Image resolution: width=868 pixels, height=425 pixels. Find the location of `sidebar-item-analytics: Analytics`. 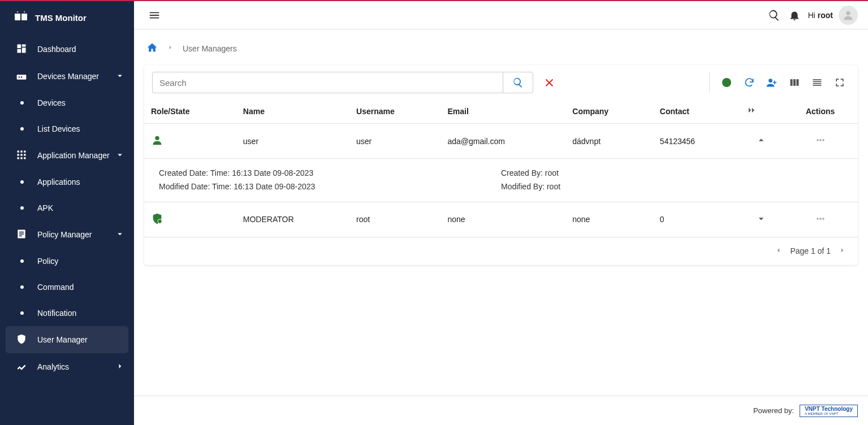

sidebar-item-analytics: Analytics is located at coordinates (67, 367).